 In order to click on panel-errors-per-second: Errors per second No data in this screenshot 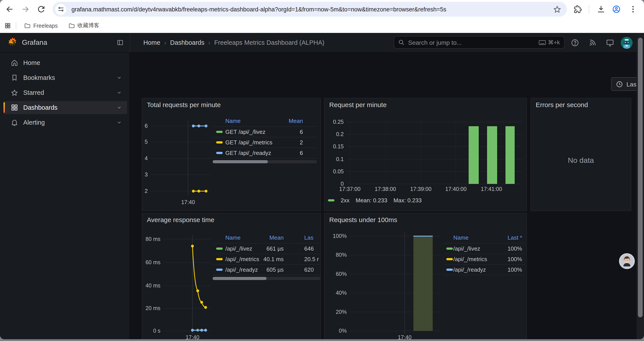, I will do `click(581, 155)`.